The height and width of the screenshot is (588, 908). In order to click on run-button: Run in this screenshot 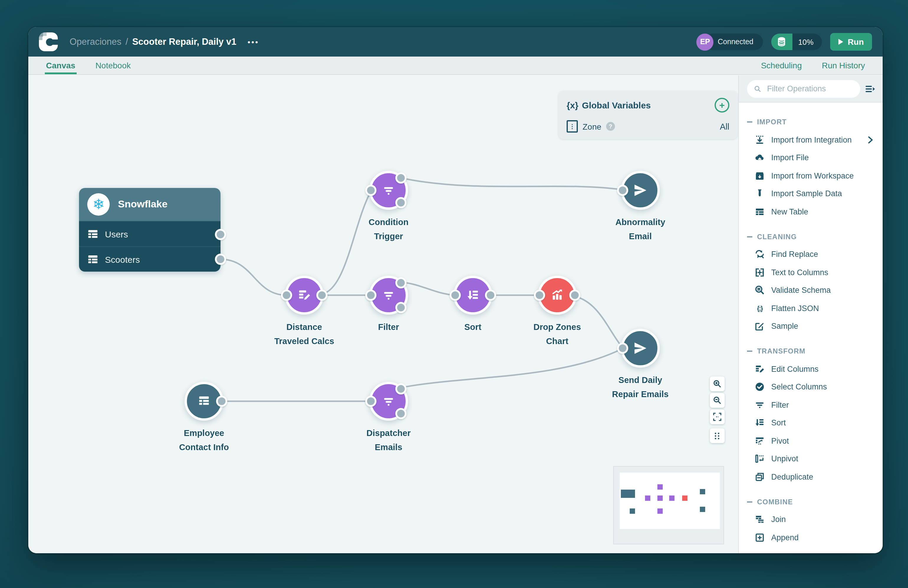, I will do `click(851, 42)`.